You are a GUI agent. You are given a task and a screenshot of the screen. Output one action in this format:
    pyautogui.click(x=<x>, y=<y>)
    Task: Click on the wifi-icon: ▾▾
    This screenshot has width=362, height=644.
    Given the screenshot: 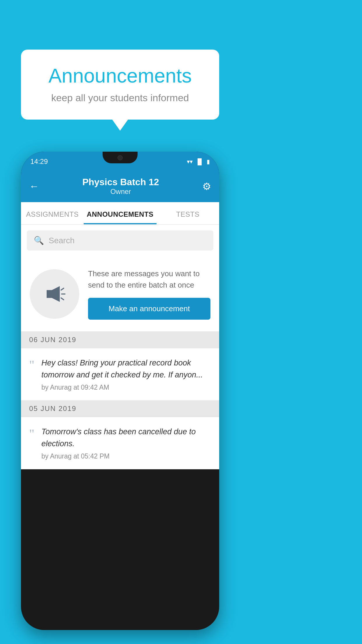 What is the action you would take?
    pyautogui.click(x=190, y=162)
    